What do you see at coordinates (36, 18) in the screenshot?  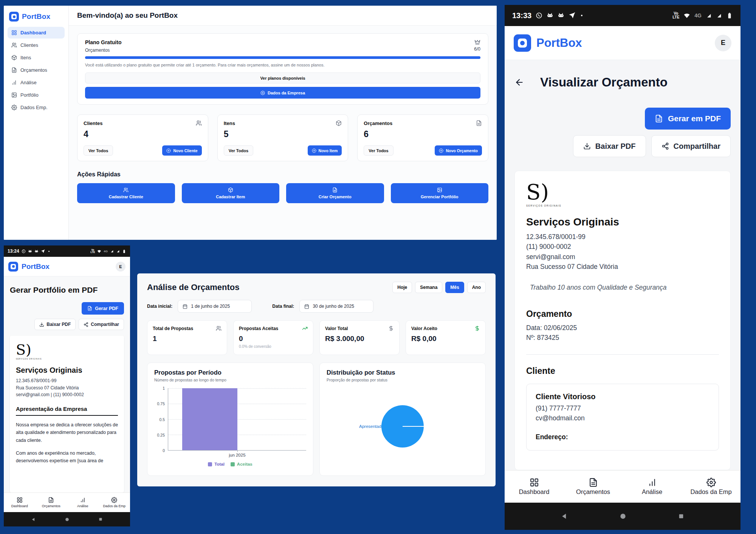 I see `portbox-logo: PortBox` at bounding box center [36, 18].